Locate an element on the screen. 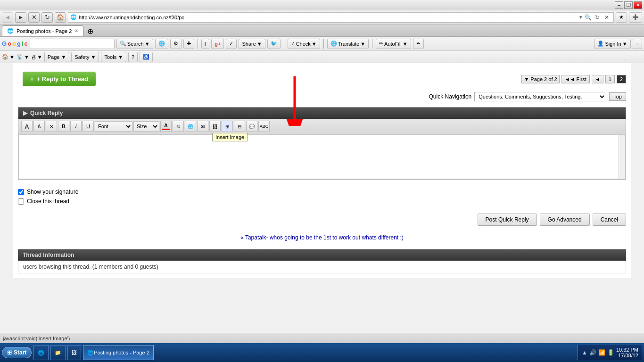 This screenshot has width=644, height=362. autofill-icon: ✒ is located at coordinates (419, 44).